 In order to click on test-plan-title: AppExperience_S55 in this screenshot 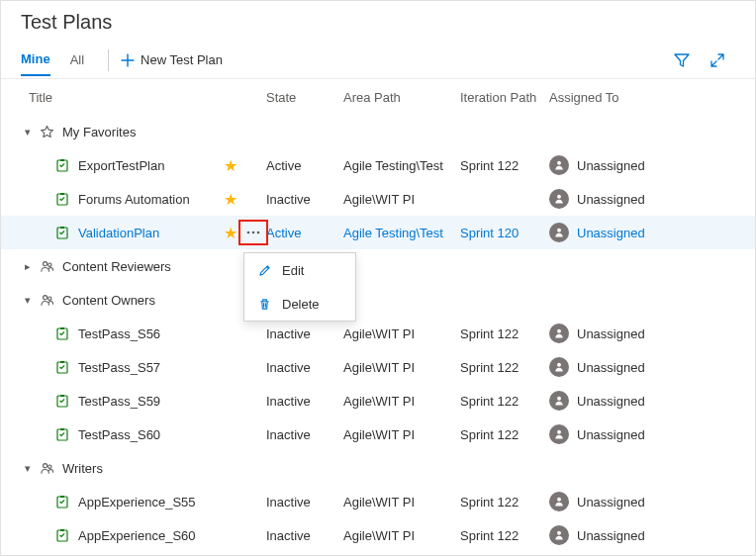, I will do `click(149, 503)`.